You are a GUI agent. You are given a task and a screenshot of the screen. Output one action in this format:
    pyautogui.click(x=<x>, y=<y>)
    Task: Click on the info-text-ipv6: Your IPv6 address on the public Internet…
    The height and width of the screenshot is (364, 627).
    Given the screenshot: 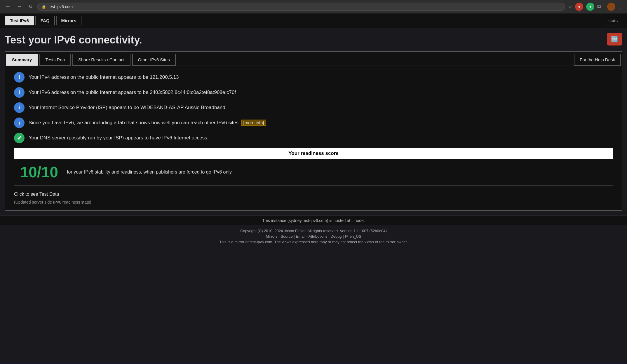 What is the action you would take?
    pyautogui.click(x=132, y=92)
    